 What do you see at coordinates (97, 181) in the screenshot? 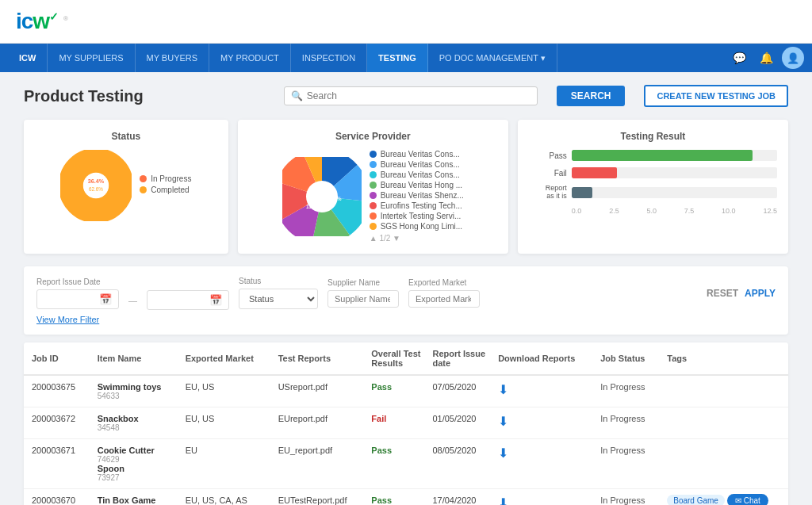
I see `svg-text: 36.4%` at bounding box center [97, 181].